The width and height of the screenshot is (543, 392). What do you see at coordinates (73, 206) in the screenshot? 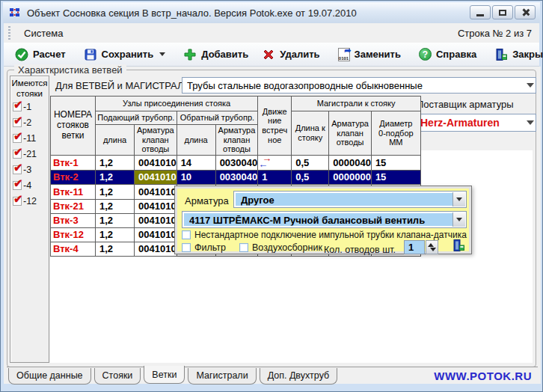
I see `branch-name-cell: Втк-21` at bounding box center [73, 206].